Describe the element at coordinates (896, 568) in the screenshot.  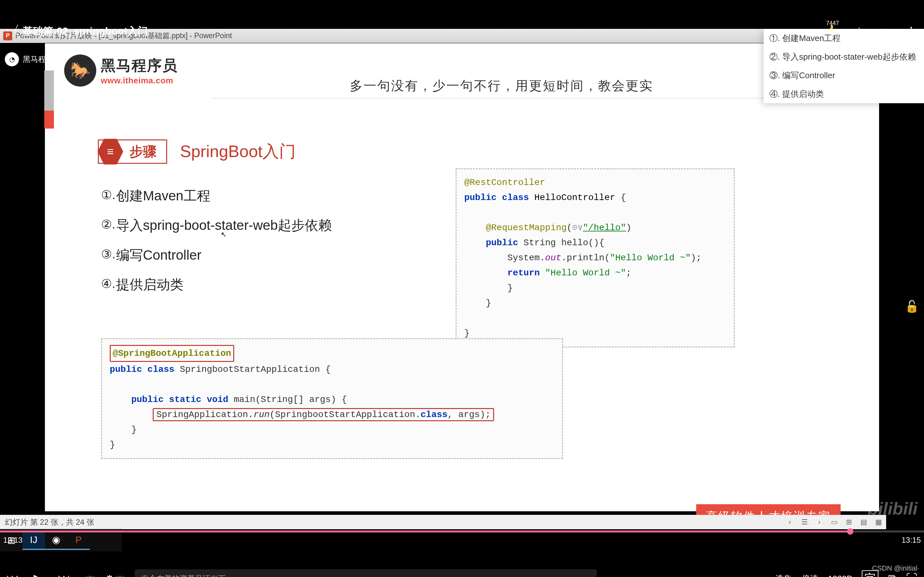
I see `csdn-watermark: CSDN @initial·` at that location.